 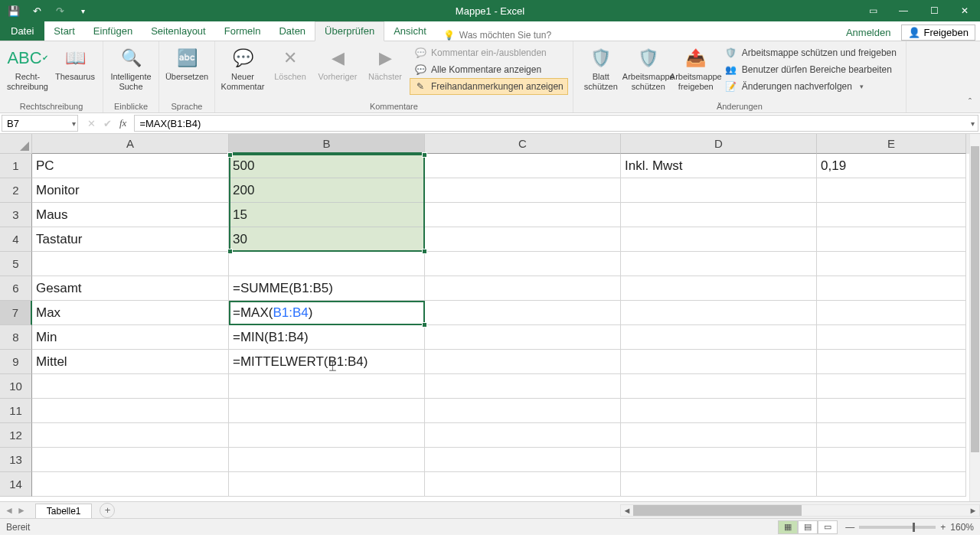 I want to click on thesaurus-button: 📖Thesaurus, so click(x=75, y=64).